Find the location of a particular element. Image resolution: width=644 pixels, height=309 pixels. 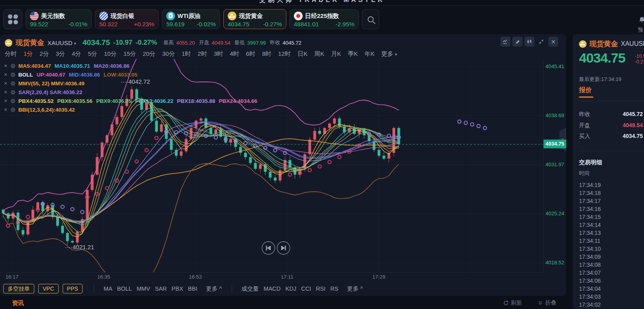

trade-row: 17:34:044 is located at coordinates (612, 289).